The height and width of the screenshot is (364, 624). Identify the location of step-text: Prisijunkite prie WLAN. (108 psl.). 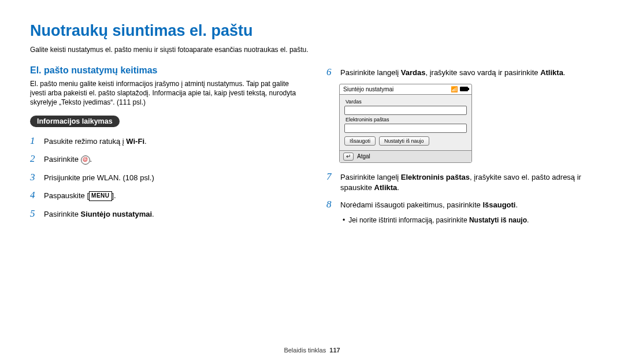
(99, 178).